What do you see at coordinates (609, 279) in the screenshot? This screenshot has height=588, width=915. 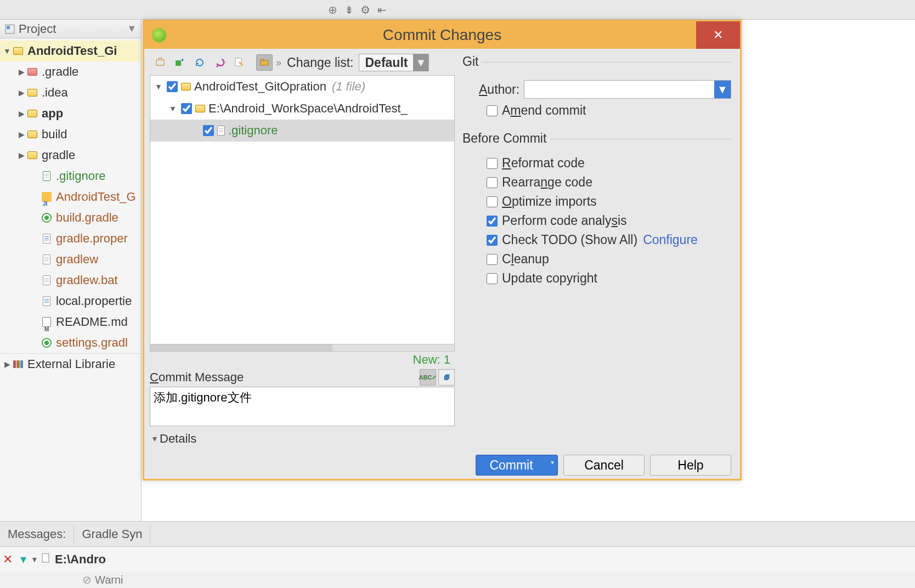 I see `copyright-row: Update copyright` at bounding box center [609, 279].